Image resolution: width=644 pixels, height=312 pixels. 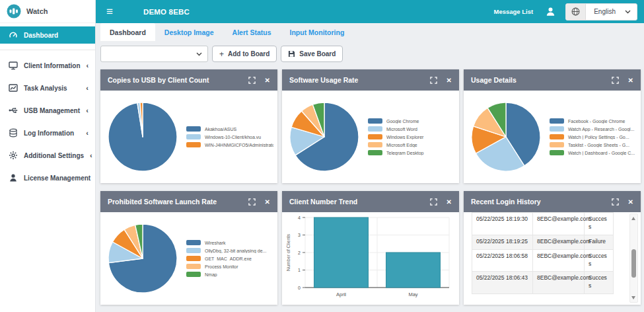 What do you see at coordinates (593, 137) in the screenshot?
I see `legend-item: Watch | Policy Settings - Go...` at bounding box center [593, 137].